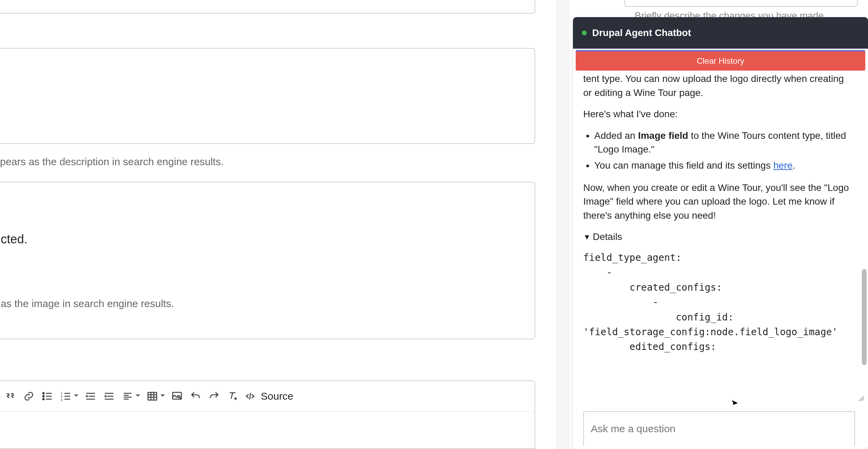  Describe the element at coordinates (177, 396) in the screenshot. I see `media-button` at that location.